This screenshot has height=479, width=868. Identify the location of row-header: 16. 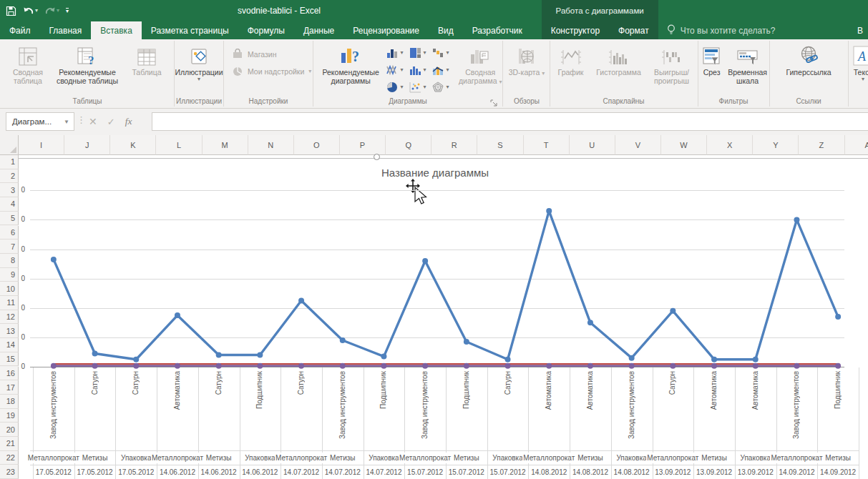
(9, 374).